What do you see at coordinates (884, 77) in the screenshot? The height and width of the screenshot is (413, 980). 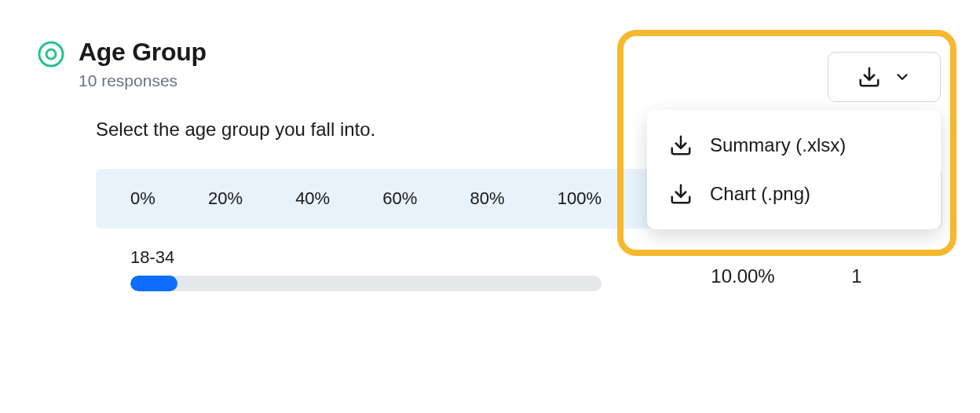 I see `download-button` at bounding box center [884, 77].